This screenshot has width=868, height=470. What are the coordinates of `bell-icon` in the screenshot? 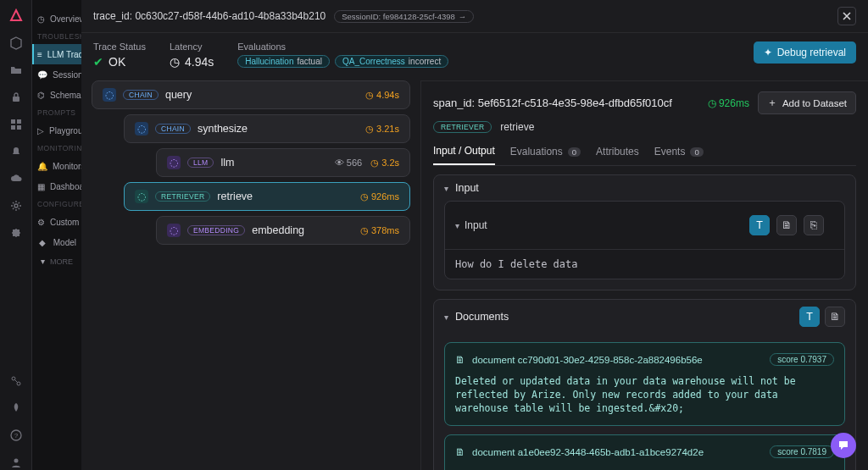 It's located at (16, 152).